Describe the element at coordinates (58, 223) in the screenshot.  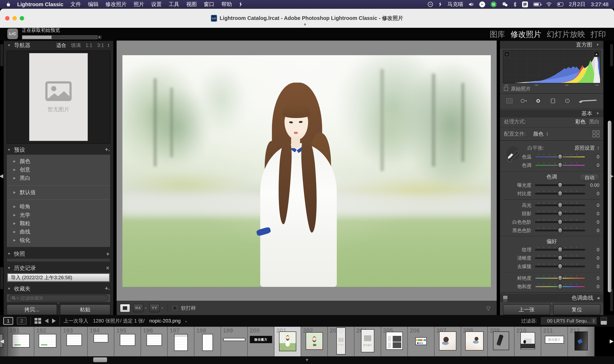
I see `preset-folder: ▶ 颗粒` at that location.